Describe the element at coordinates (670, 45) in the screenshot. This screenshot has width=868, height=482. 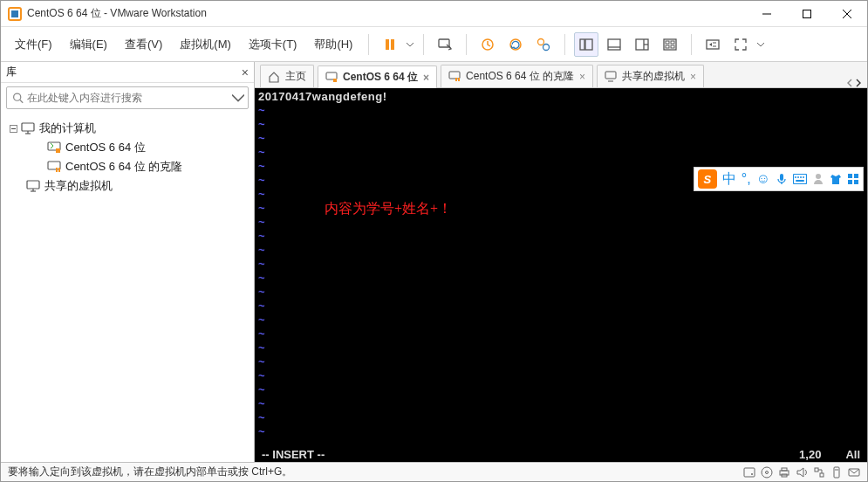
I see `view-unity-button` at that location.